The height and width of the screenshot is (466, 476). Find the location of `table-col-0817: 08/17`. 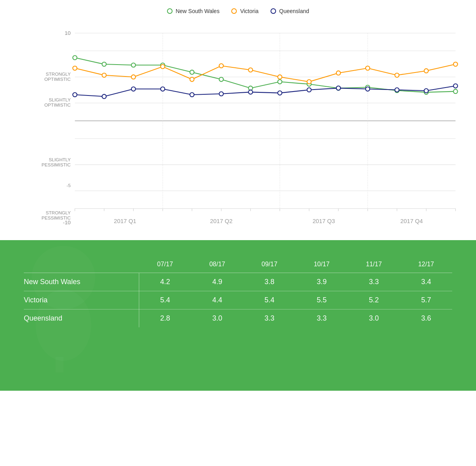

table-col-0817: 08/17 is located at coordinates (217, 265).